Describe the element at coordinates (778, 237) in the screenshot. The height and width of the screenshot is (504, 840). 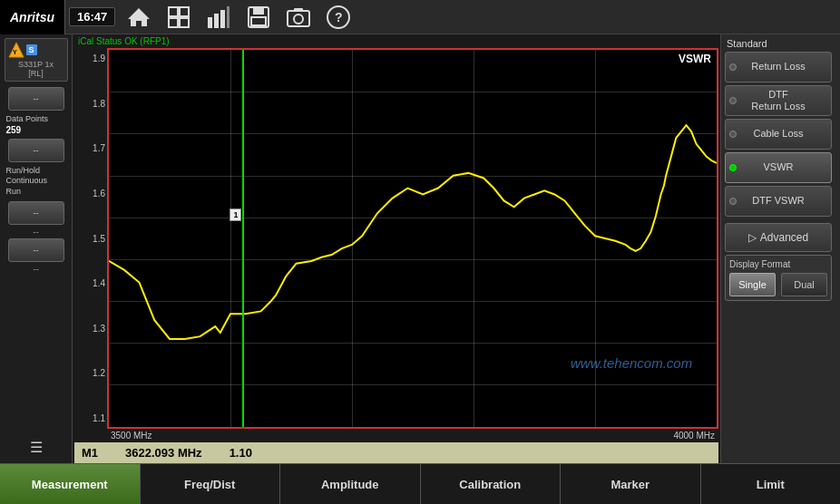
I see `advanced-label: ▷ Advanced` at that location.